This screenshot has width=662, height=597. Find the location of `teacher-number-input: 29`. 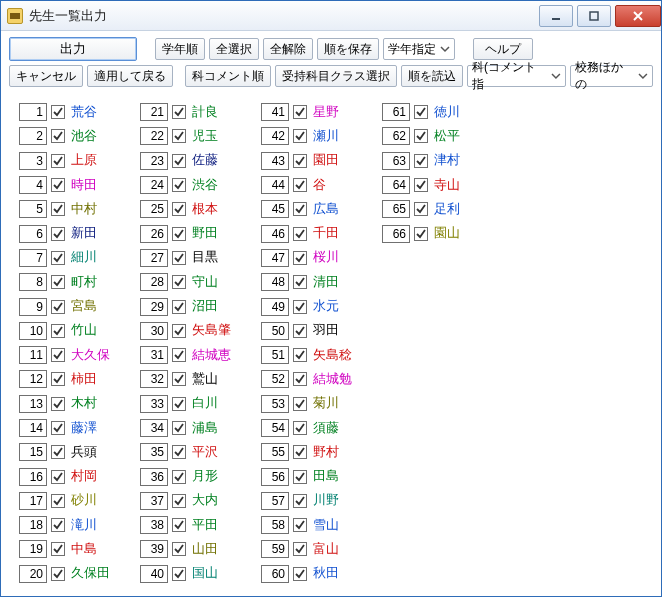

teacher-number-input: 29 is located at coordinates (154, 307).